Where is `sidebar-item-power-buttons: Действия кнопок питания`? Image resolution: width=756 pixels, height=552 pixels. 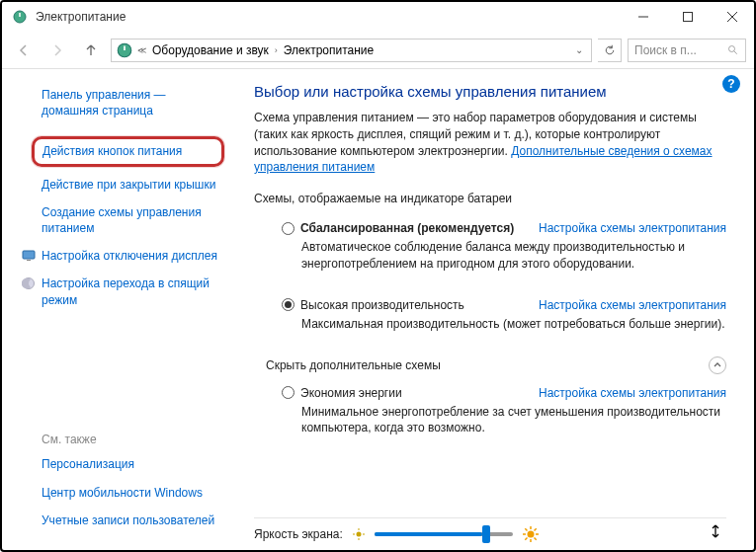 sidebar-item-power-buttons: Действия кнопок питания is located at coordinates (128, 151).